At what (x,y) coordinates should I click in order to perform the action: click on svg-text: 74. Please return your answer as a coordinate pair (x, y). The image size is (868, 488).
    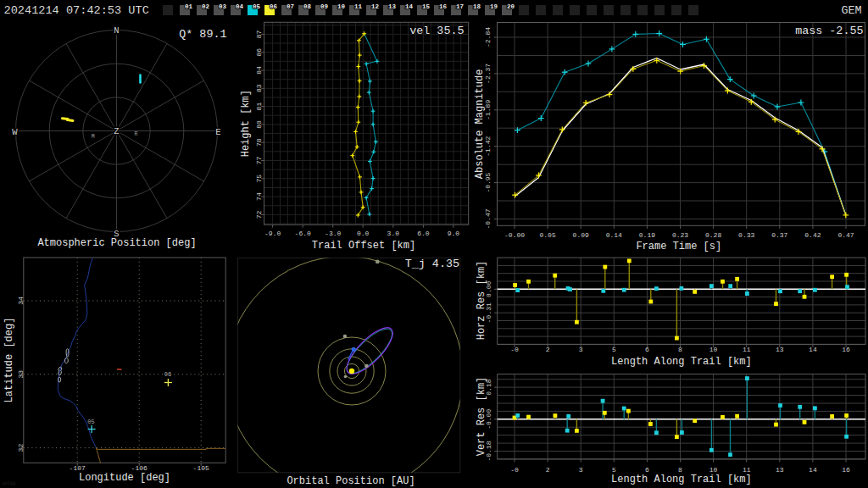
    Looking at the image, I should click on (259, 197).